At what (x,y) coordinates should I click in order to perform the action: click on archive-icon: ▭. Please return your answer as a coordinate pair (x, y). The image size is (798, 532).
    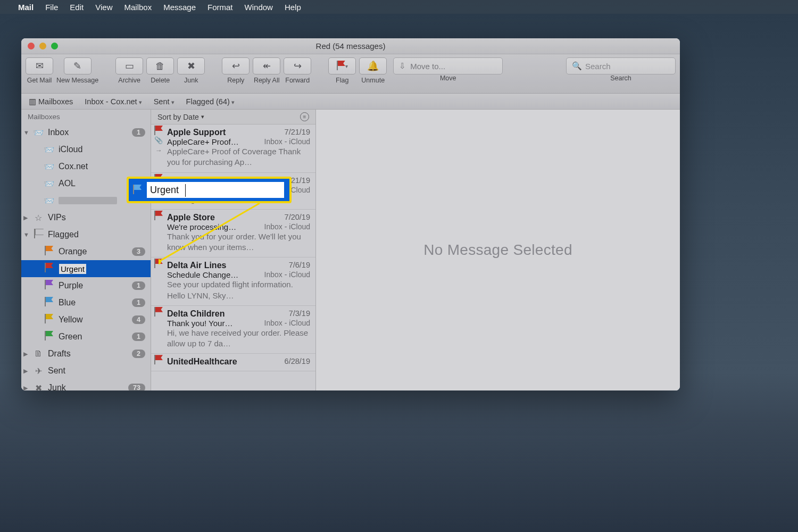
    Looking at the image, I should click on (130, 66).